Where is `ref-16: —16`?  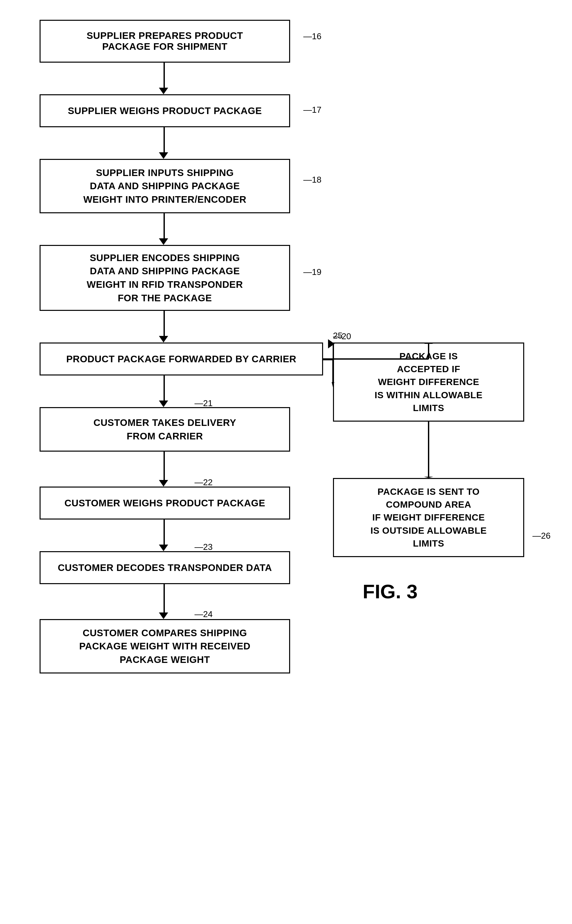
ref-16: —16 is located at coordinates (312, 36).